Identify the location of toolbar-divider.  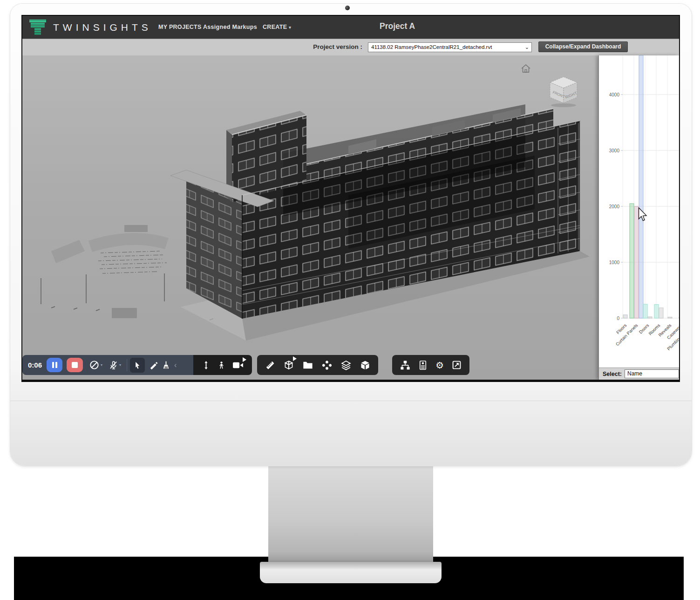
(127, 365).